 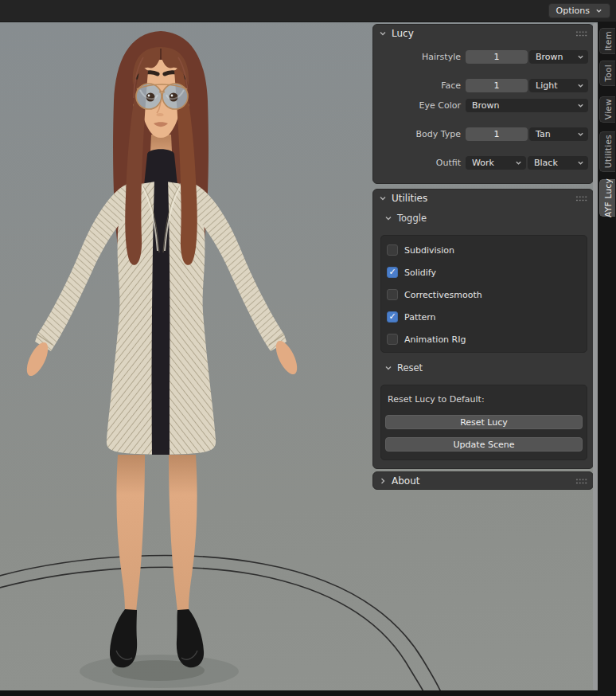 What do you see at coordinates (406, 481) in the screenshot?
I see `panel-title: About` at bounding box center [406, 481].